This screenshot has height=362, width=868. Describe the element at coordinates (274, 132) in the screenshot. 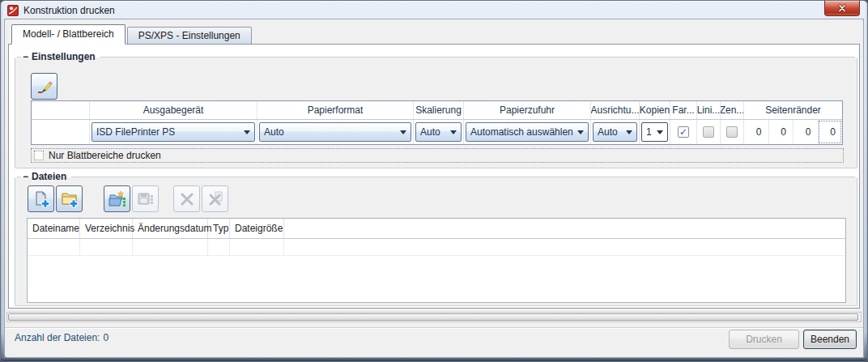

I see `paper-format-value: Auto` at that location.